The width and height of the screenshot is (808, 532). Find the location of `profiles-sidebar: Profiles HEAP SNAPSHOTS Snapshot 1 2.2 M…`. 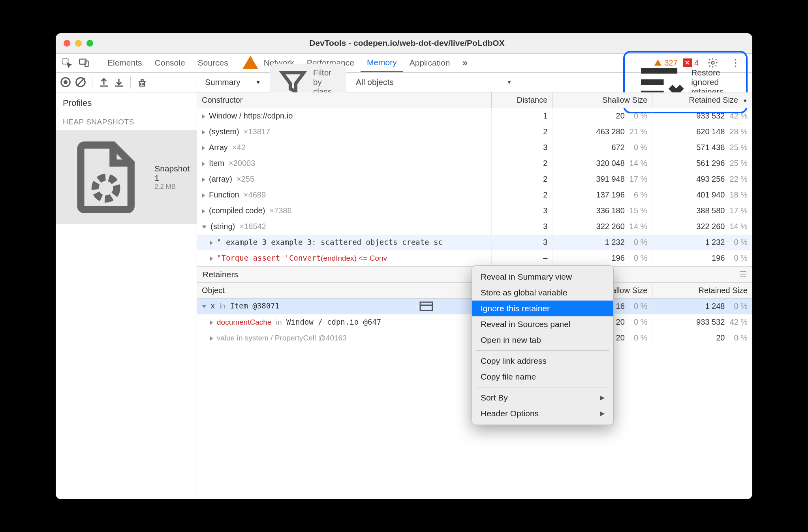

profiles-sidebar: Profiles HEAP SNAPSHOTS Snapshot 1 2.2 M… is located at coordinates (126, 296).